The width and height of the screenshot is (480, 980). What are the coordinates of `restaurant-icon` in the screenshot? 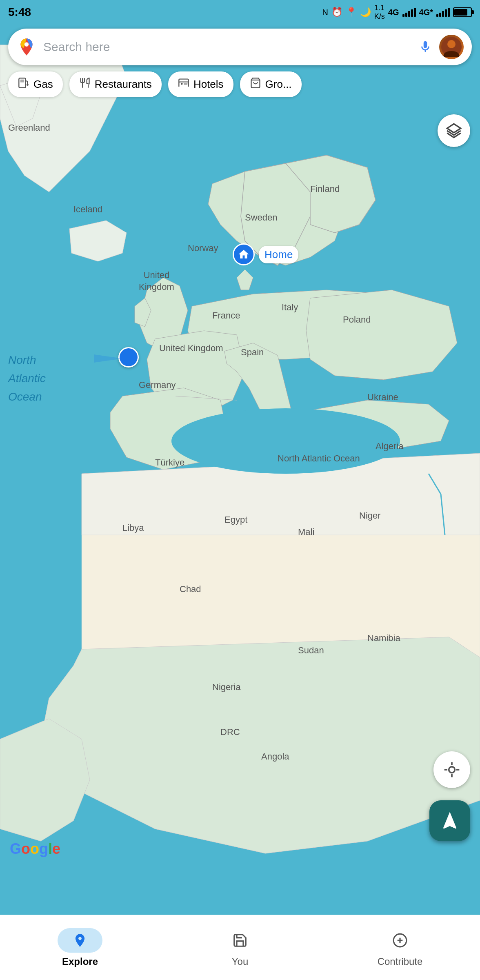 It's located at (85, 84).